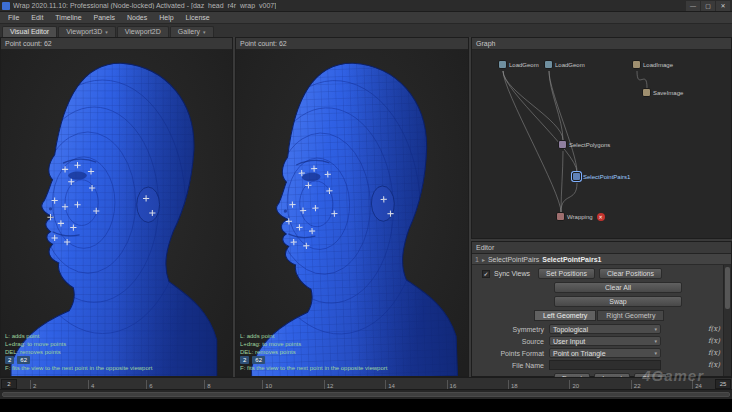  Describe the element at coordinates (104, 18) in the screenshot. I see `menu-item-panels: Panels` at that location.